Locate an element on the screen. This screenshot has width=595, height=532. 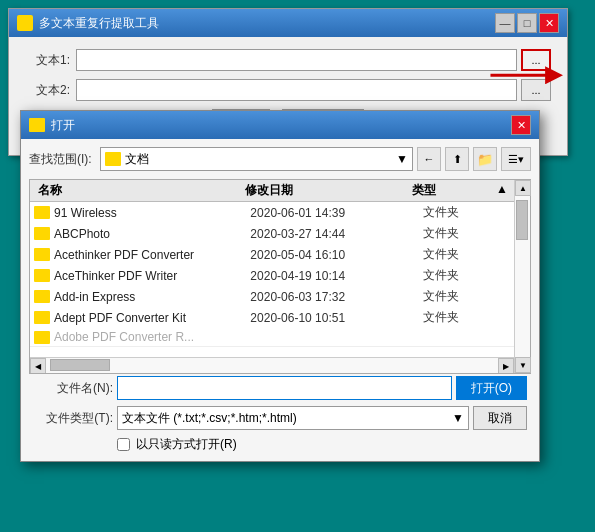
file-name: Adobe PDF Converter R... is located at coordinates (142, 337).